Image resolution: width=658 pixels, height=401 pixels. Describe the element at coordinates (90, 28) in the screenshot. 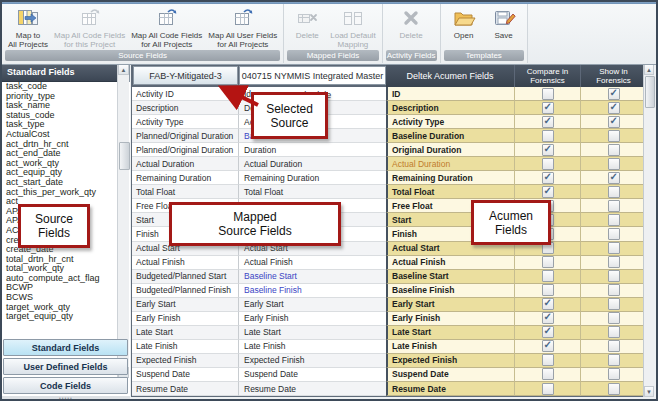

I see `map-all-code-fields-for-this-project-button: Map All Code Fields for this Project` at that location.